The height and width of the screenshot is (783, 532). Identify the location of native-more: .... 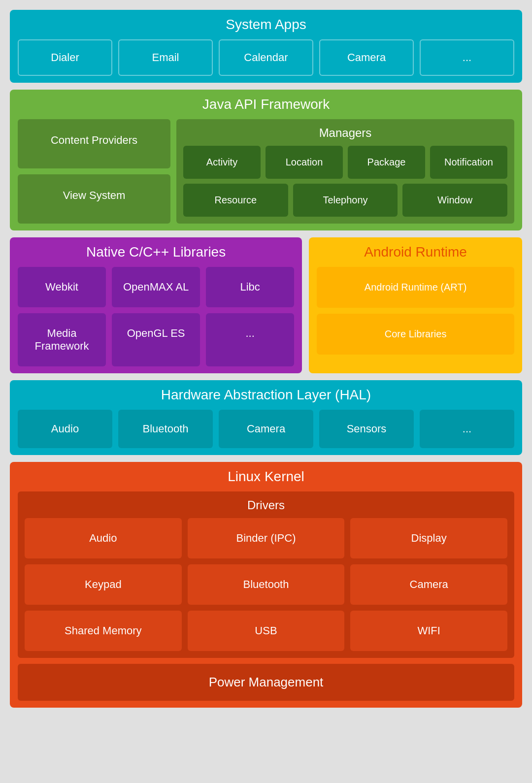
(250, 340).